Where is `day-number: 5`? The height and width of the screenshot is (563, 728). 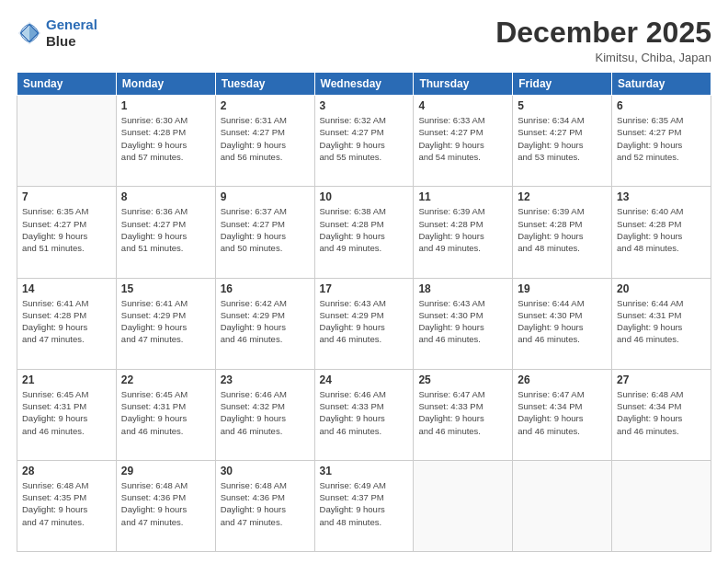
day-number: 5 is located at coordinates (563, 106).